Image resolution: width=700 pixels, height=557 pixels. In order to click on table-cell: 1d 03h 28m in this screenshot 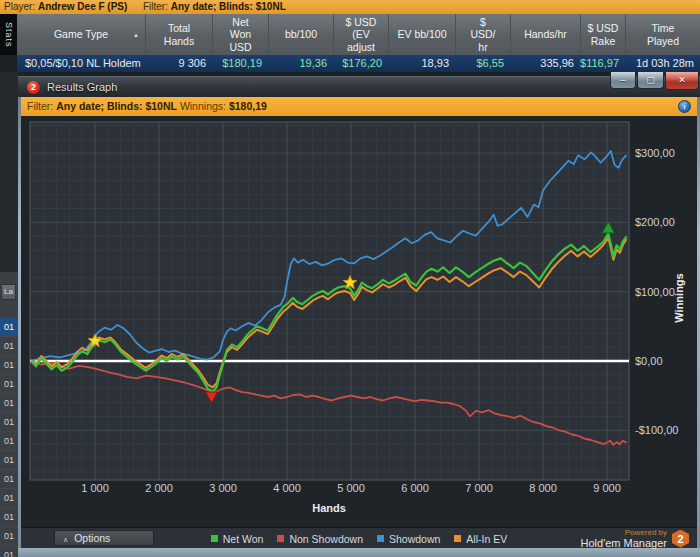, I will do `click(662, 64)`.